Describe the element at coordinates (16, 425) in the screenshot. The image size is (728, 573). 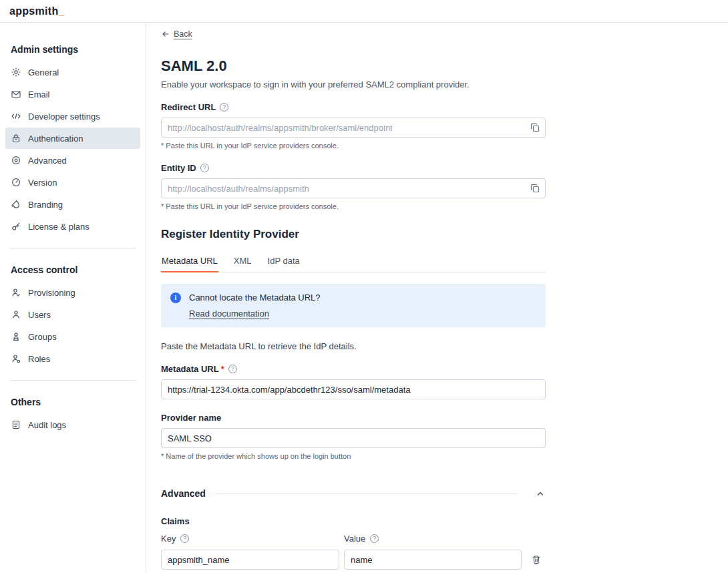
I see `document-icon` at that location.